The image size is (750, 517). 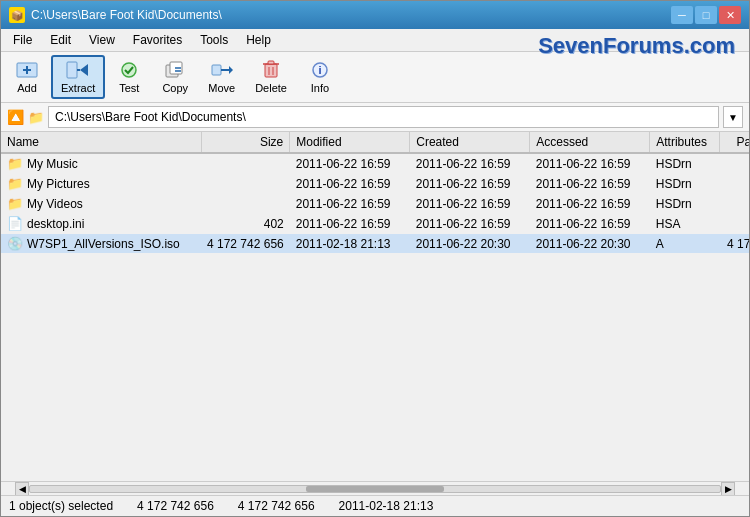 What do you see at coordinates (246, 224) in the screenshot?
I see `cell-size: 402` at bounding box center [246, 224].